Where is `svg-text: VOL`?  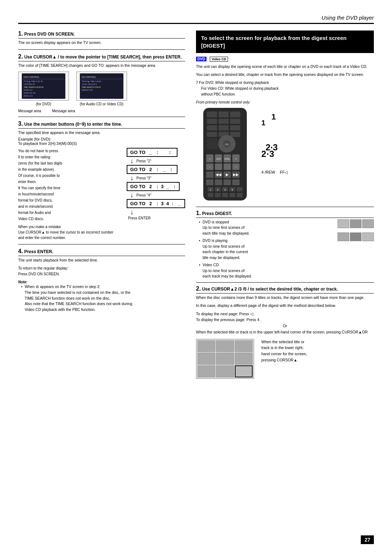
svg-text: VOL is located at coordinates (227, 159).